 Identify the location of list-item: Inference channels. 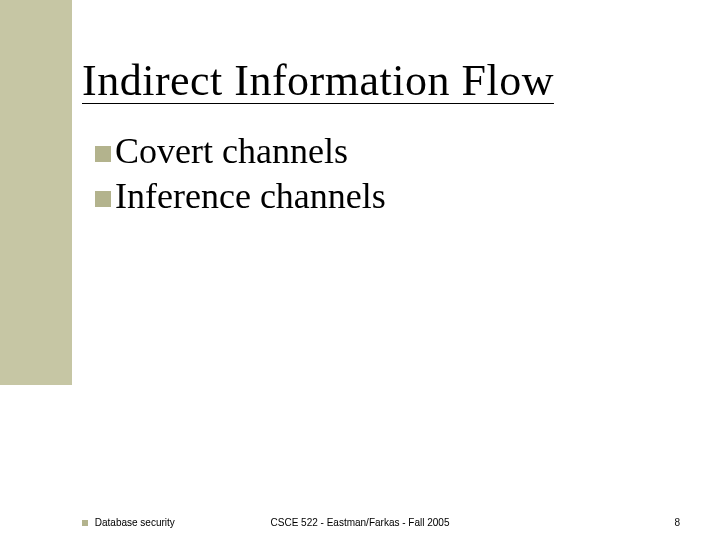
(375, 196).